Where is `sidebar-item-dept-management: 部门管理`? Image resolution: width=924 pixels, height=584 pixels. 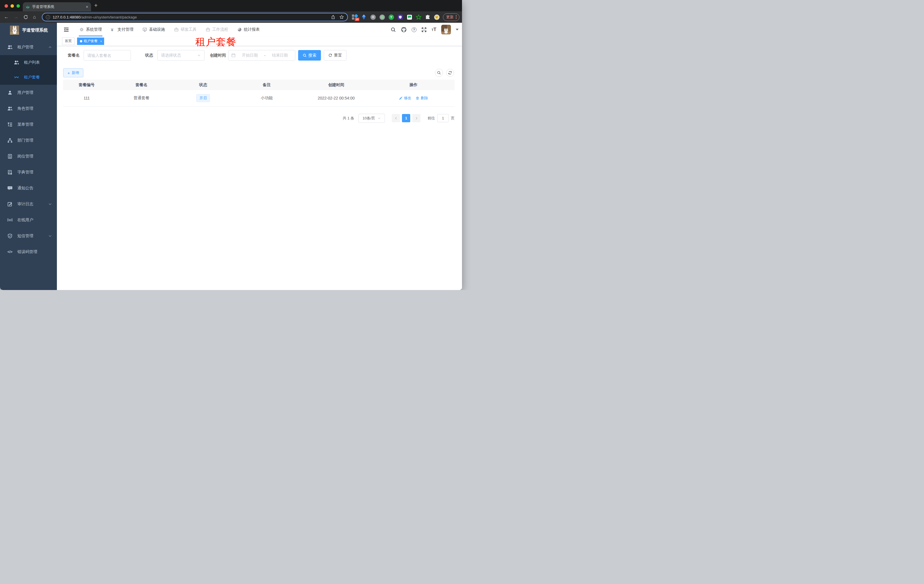
sidebar-item-dept-management: 部门管理 is located at coordinates (28, 140).